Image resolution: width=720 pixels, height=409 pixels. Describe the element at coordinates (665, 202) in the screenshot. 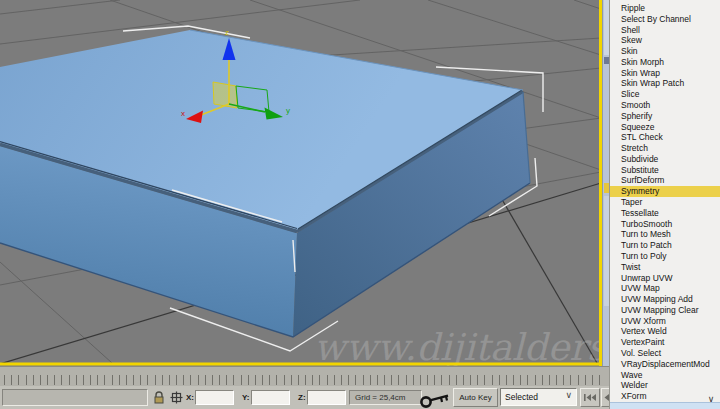

I see `modifier-list-item: Taper` at that location.